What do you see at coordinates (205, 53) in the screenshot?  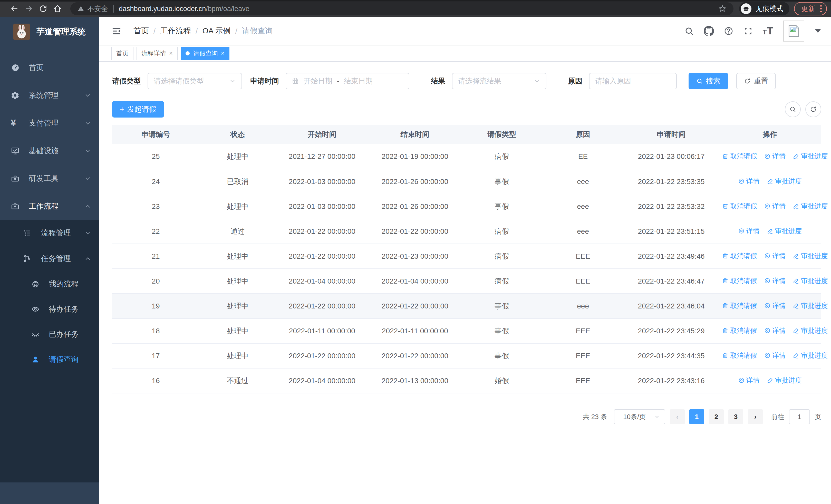 I see `tag-leave-query: 请假查询×` at bounding box center [205, 53].